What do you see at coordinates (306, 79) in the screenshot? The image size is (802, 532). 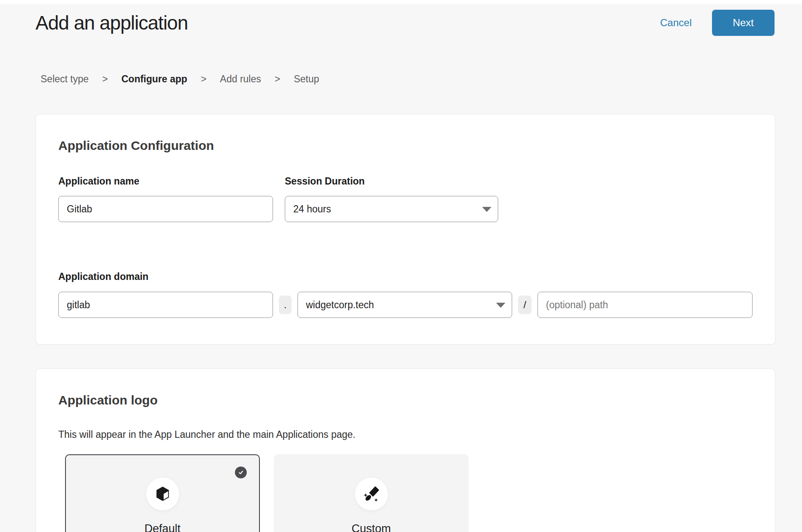 I see `breadcrumb-step-setup: Setup` at bounding box center [306, 79].